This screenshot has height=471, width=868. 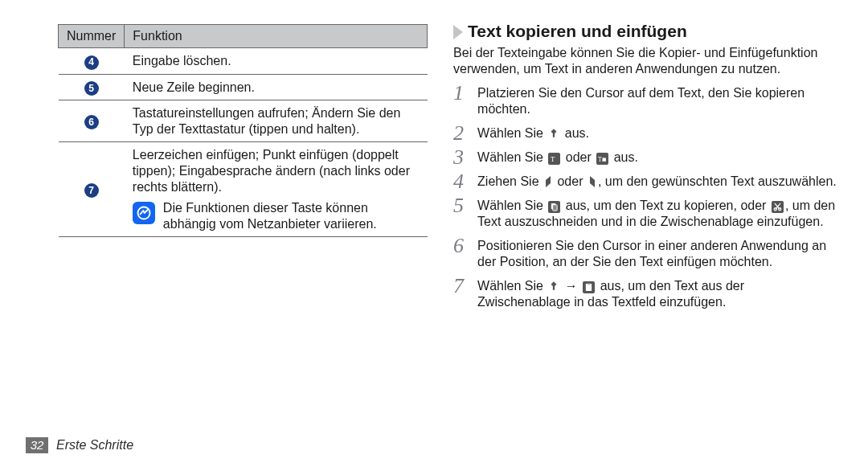 I want to click on step-text: →, so click(x=571, y=286).